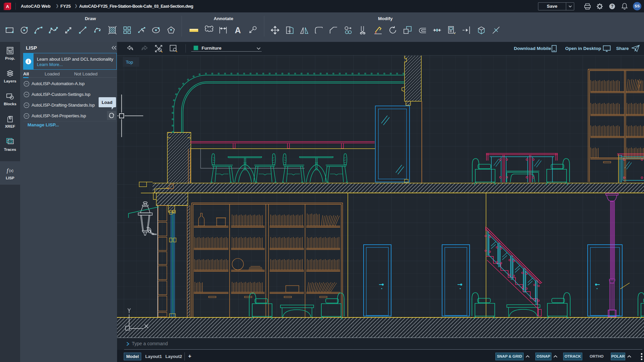 This screenshot has height=362, width=644. Describe the element at coordinates (11, 171) in the screenshot. I see `svg-text: (x)` at that location.